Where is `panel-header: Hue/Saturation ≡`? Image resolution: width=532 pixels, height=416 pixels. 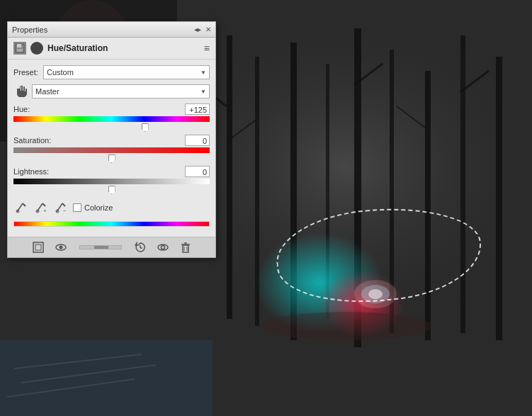 panel-header: Hue/Saturation ≡ is located at coordinates (112, 48).